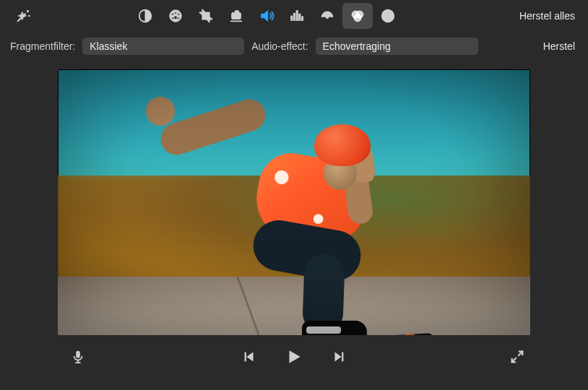  Describe the element at coordinates (145, 16) in the screenshot. I see `color-balance-icon` at that location.